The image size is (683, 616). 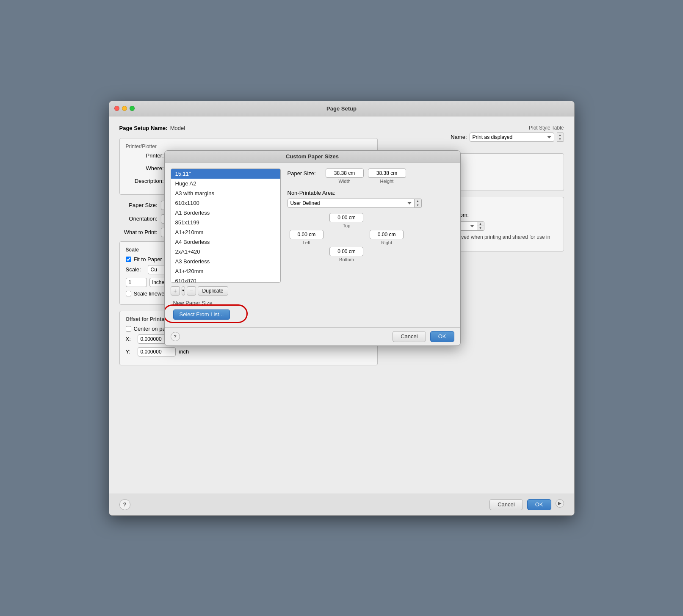 I want to click on ok-button: OK, so click(x=539, y=505).